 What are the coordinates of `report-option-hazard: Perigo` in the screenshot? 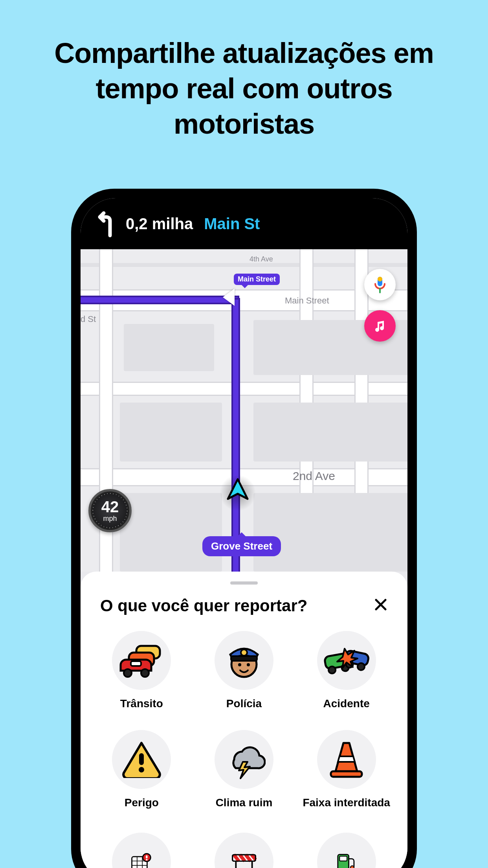 It's located at (141, 770).